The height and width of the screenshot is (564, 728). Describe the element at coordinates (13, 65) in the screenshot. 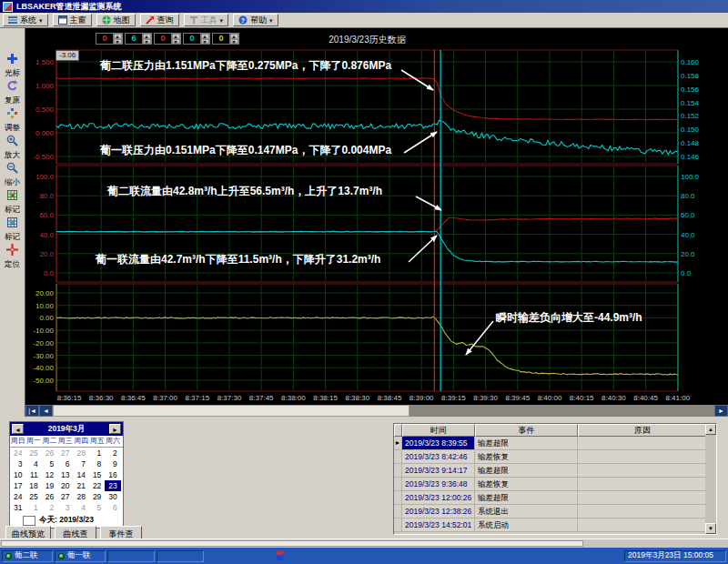

I see `tool-cursor-button: 光标` at that location.